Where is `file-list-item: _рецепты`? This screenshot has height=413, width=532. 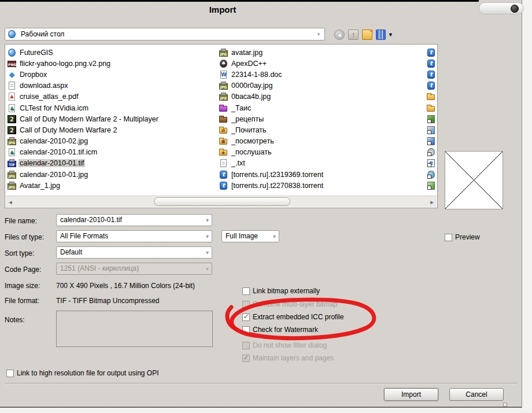
file-list-item: _рецепты is located at coordinates (323, 119).